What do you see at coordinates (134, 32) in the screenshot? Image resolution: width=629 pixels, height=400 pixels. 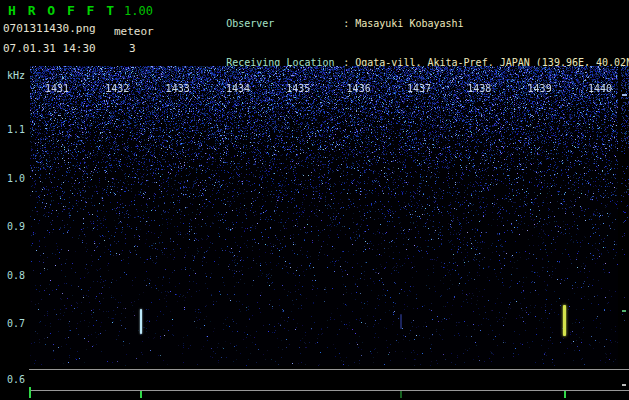 I see `mode-label: meteor` at bounding box center [134, 32].